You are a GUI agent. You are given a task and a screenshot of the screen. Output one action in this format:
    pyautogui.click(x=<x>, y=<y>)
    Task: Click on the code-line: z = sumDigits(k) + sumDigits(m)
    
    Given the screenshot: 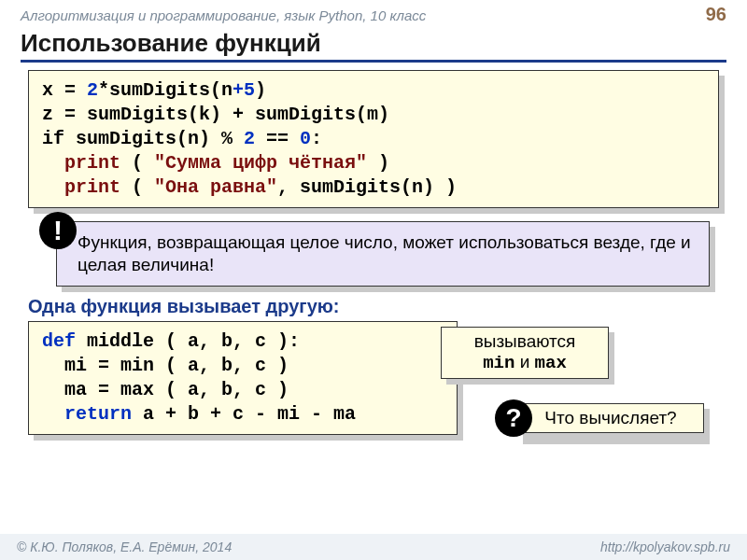 What is the action you would take?
    pyautogui.click(x=374, y=115)
    